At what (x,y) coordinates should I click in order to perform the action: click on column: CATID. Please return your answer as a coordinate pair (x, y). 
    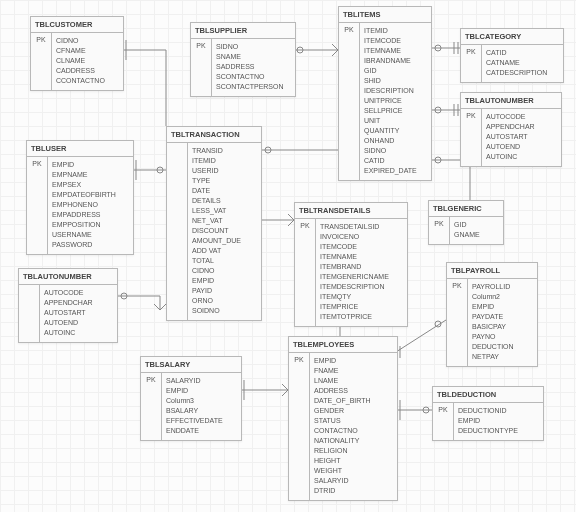
    Looking at the image, I should click on (516, 53).